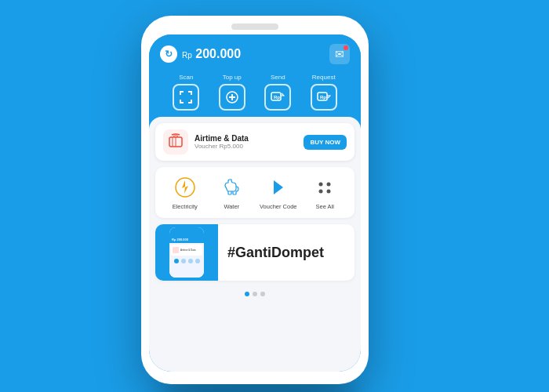 This screenshot has width=549, height=392. Describe the element at coordinates (187, 261) in the screenshot. I see `mini-nav` at that location.